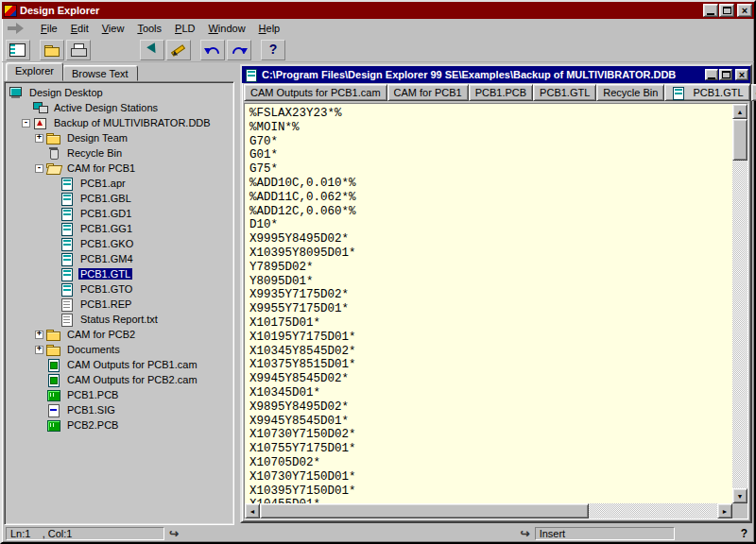 Image resolution: width=756 pixels, height=544 pixels. I want to click on menu-item-help: Help, so click(270, 28).